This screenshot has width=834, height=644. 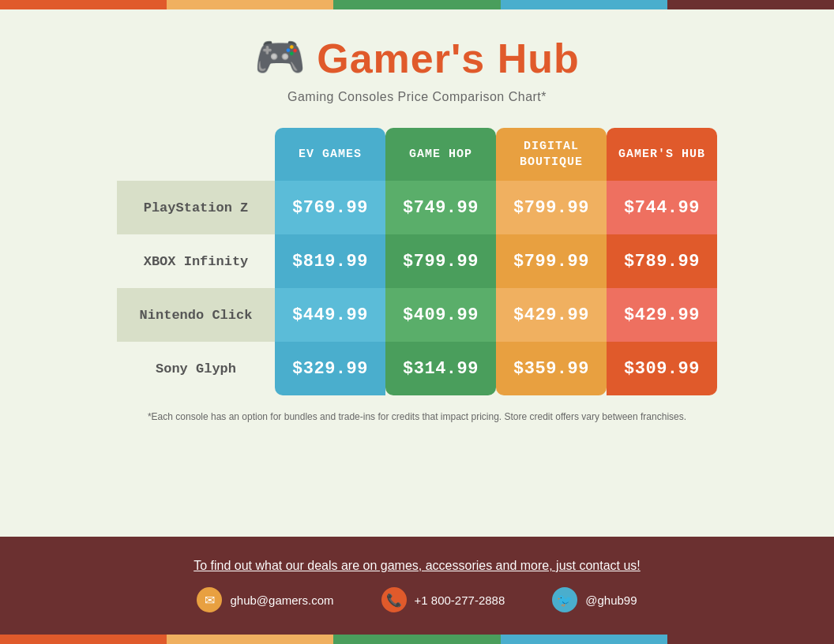 I want to click on twitter-value: @ghub99, so click(x=611, y=600).